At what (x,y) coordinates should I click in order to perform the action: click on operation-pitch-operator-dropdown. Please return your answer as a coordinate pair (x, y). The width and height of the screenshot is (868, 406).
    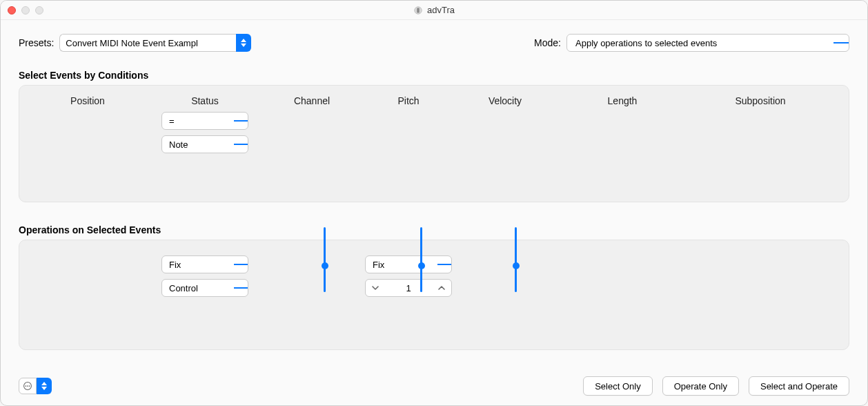
    Looking at the image, I should click on (444, 264).